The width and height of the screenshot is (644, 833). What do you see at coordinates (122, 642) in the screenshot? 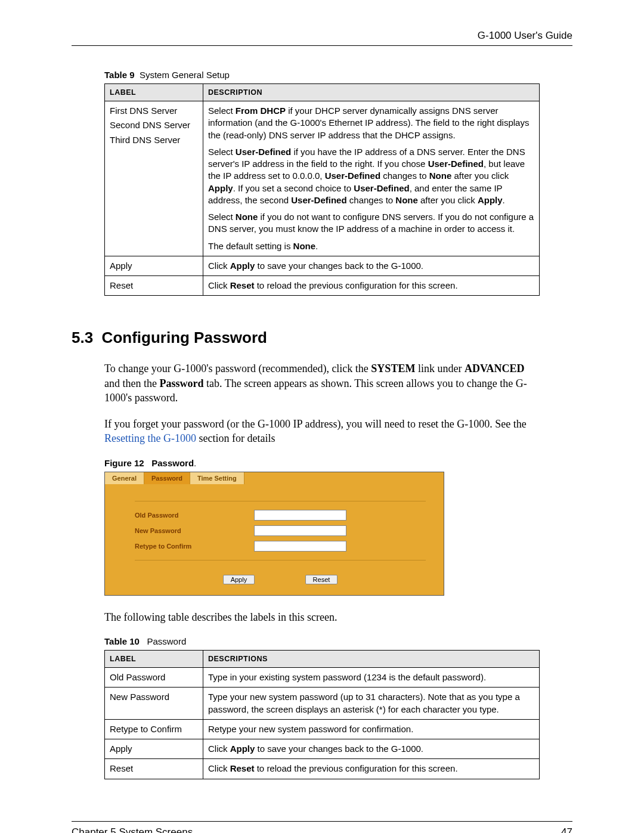
I see `table10-prefix: Table 10` at bounding box center [122, 642].